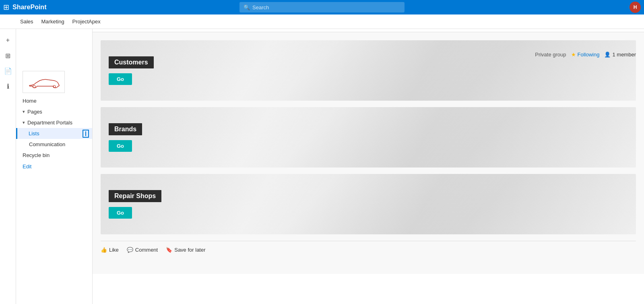  Describe the element at coordinates (24, 122) in the screenshot. I see `dept-chevron-icon: ▾` at that location.